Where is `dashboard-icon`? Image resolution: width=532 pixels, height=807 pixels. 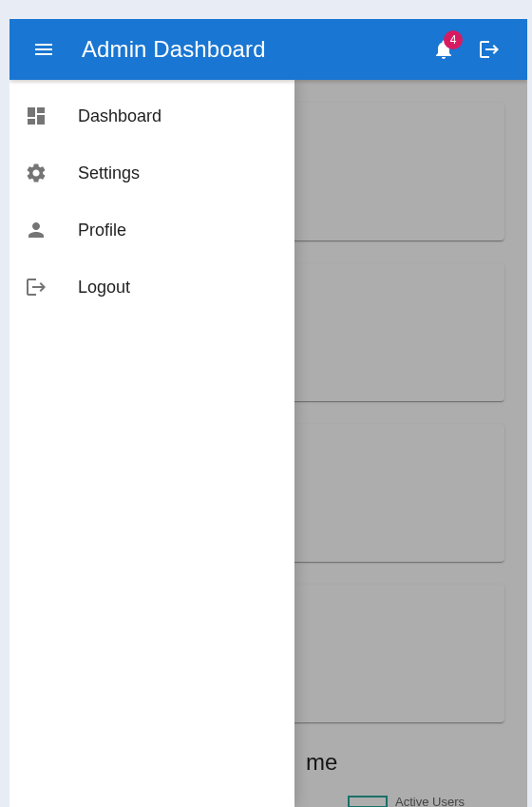
dashboard-icon is located at coordinates (51, 116).